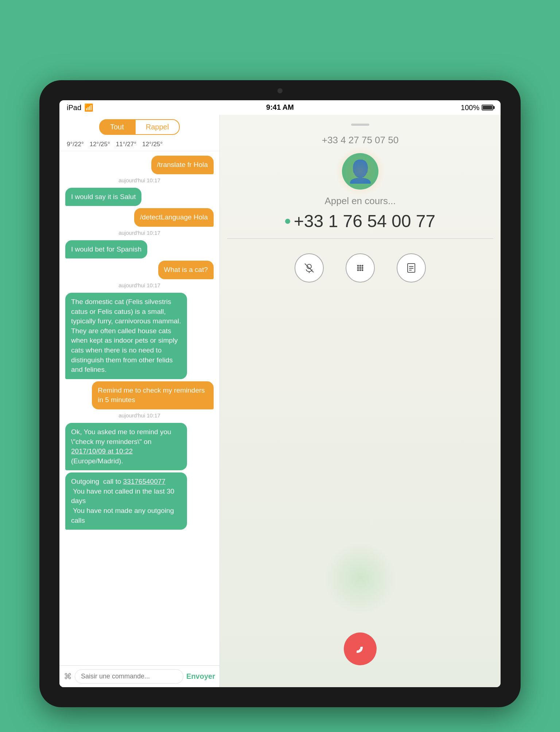  What do you see at coordinates (139, 676) in the screenshot?
I see `input-bar: ⌘ Envoyer` at bounding box center [139, 676].